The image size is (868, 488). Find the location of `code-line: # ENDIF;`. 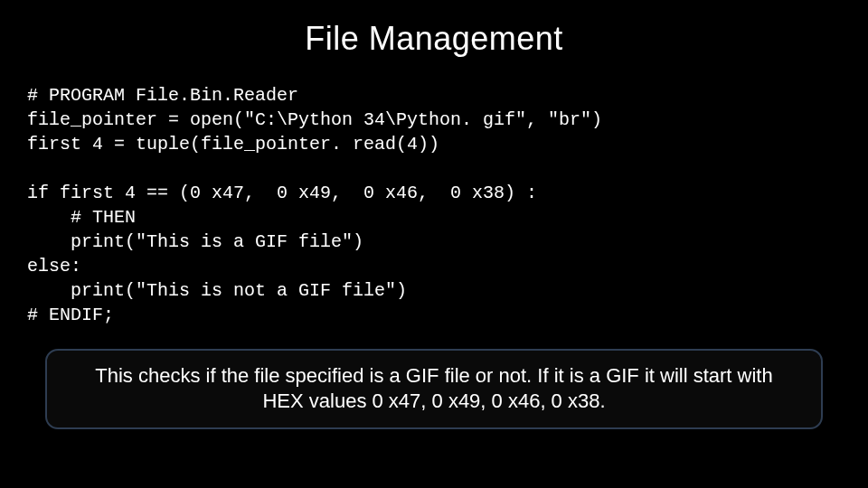

code-line: # ENDIF; is located at coordinates (71, 314).